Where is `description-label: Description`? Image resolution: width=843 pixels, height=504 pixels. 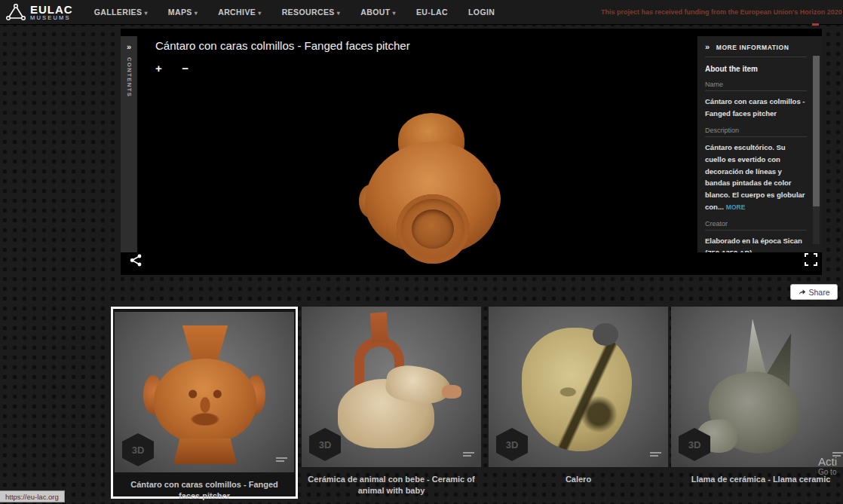 description-label: Description is located at coordinates (756, 132).